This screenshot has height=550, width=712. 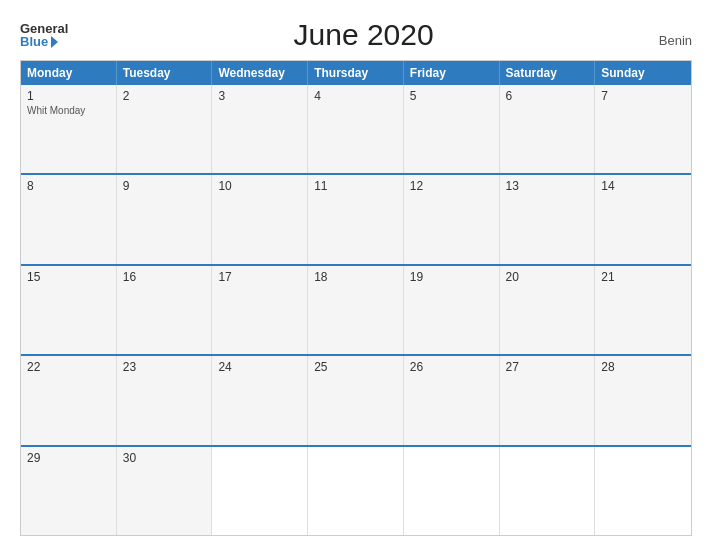 I want to click on day-number: 28, so click(x=643, y=367).